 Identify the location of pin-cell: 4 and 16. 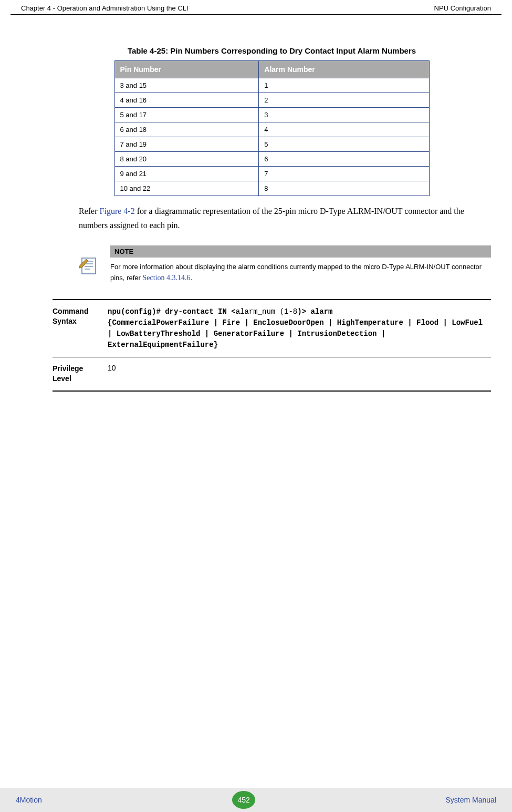
(187, 100).